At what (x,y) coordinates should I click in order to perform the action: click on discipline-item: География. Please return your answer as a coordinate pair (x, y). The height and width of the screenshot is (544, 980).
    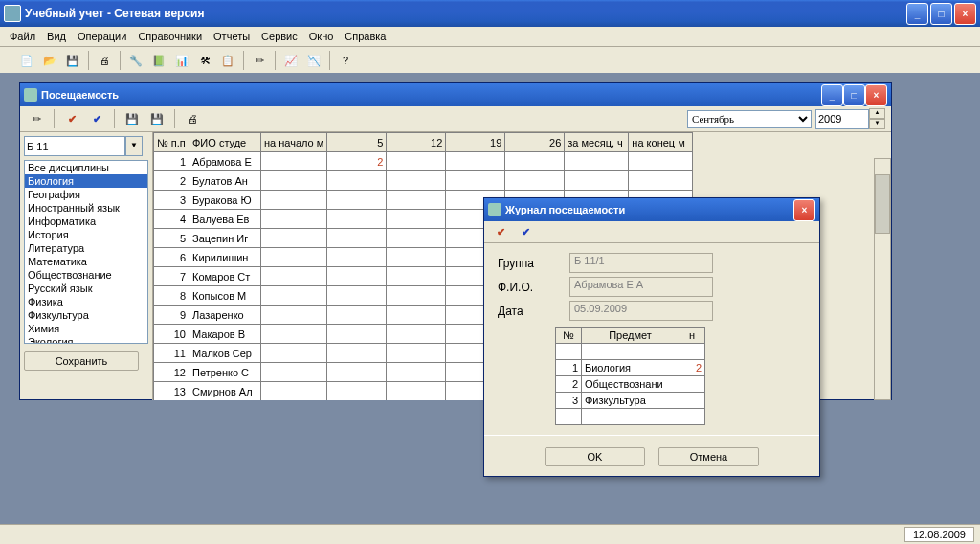
    Looking at the image, I should click on (86, 194).